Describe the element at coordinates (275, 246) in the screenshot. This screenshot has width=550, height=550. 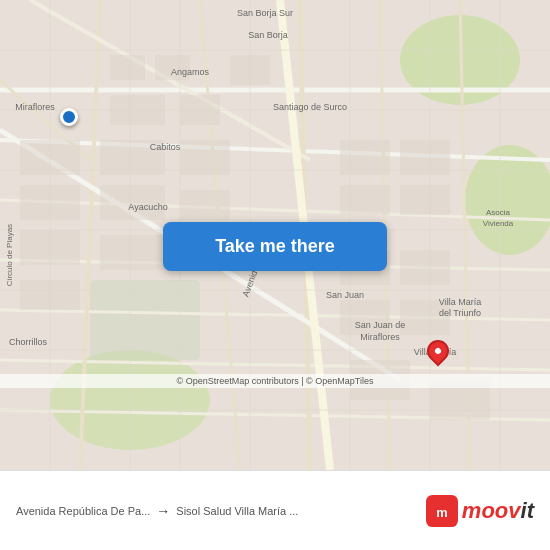
I see `take-me-there-button: Take me there` at that location.